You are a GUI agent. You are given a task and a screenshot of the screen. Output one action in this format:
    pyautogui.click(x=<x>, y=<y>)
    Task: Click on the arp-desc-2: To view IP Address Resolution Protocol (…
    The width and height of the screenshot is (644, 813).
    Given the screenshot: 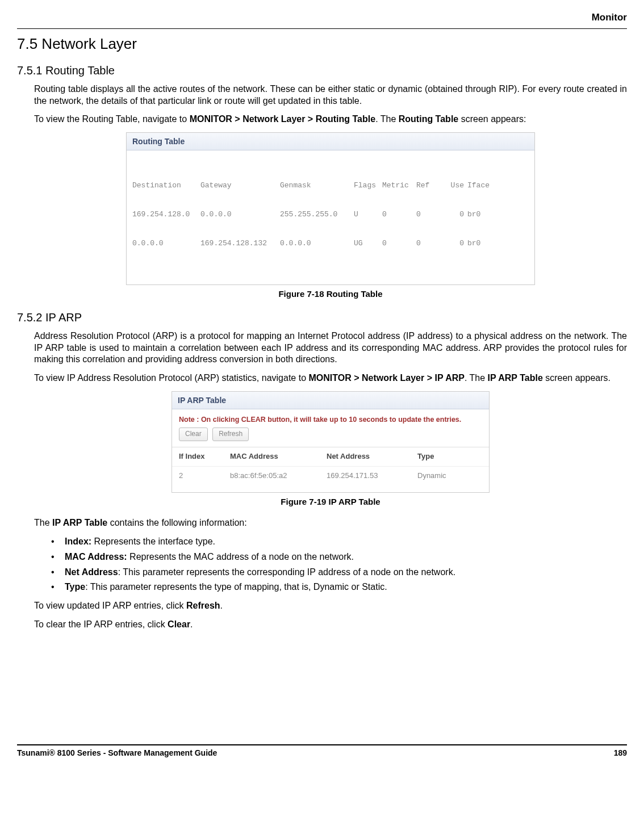 What is the action you would take?
    pyautogui.click(x=331, y=378)
    